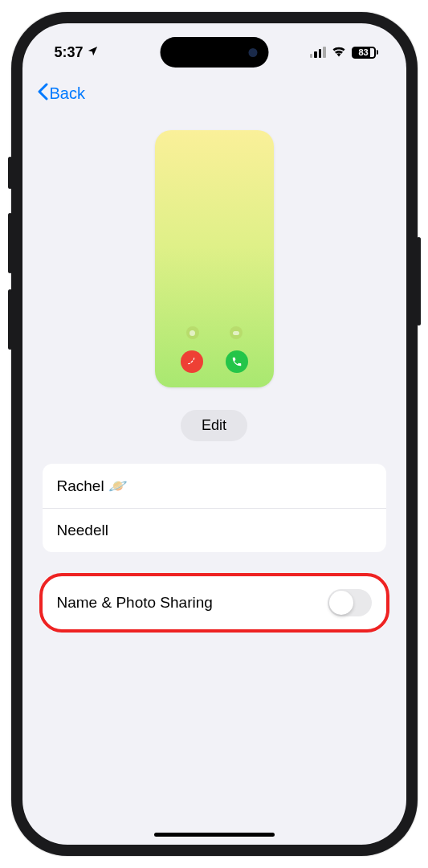 The height and width of the screenshot is (868, 428). What do you see at coordinates (344, 52) in the screenshot?
I see `status-right: 83` at bounding box center [344, 52].